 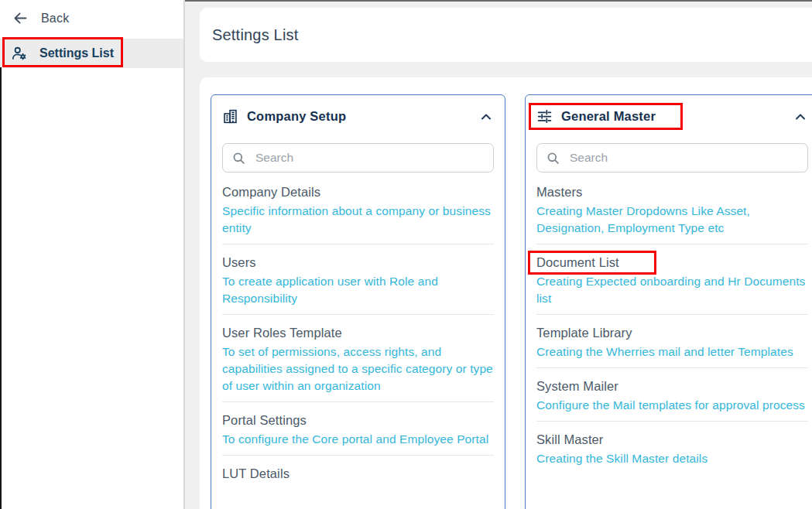 What do you see at coordinates (672, 342) in the screenshot?
I see `list-item: Template LibraryCreating the Wherries ma…` at bounding box center [672, 342].